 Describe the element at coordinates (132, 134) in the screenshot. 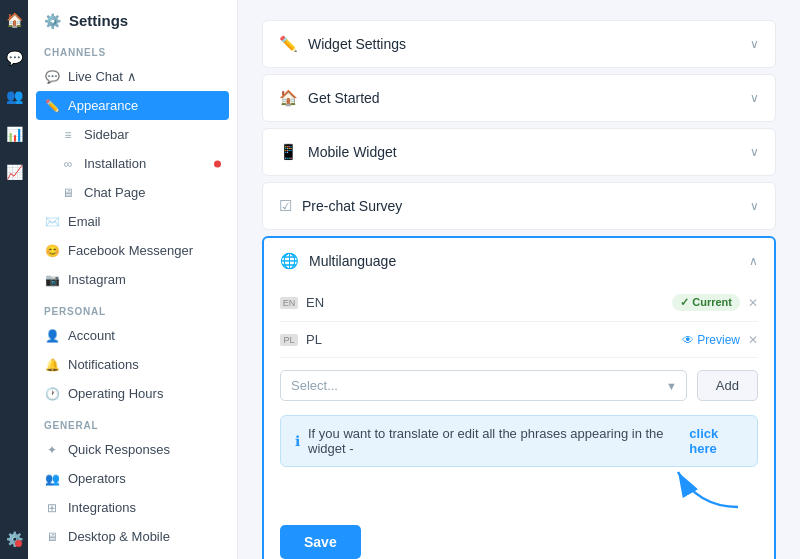

I see `sidebar-item-sidebar: ≡ Sidebar` at that location.